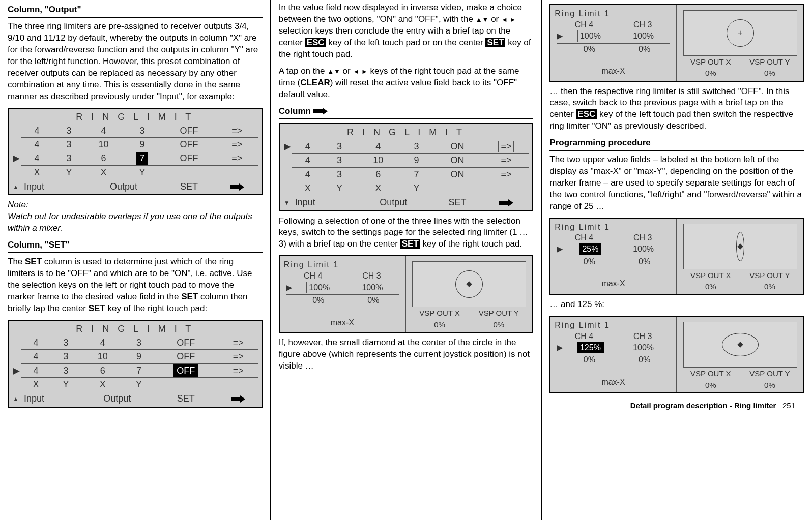 This screenshot has height=520, width=812. Describe the element at coordinates (406, 294) in the screenshot. I see `ring-limit-display-1: Ring Limit 1 CH 4 CH 3 ▶ 100% 100% 0% 0%` at that location.